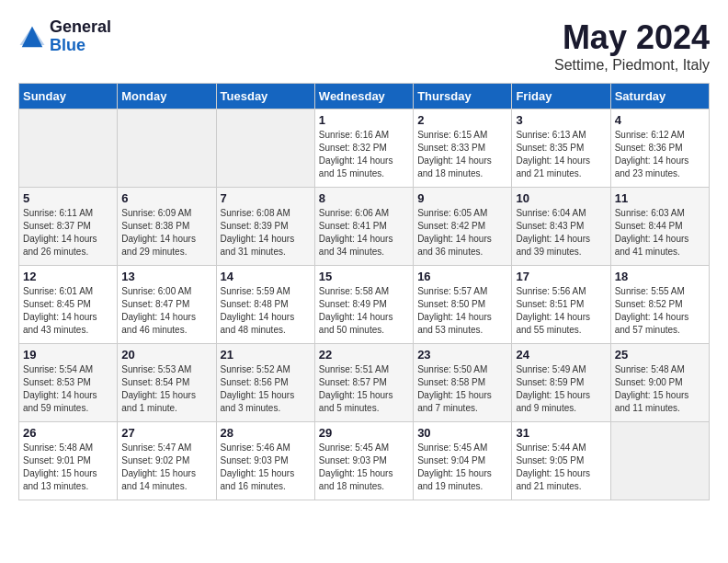 The image size is (728, 563). What do you see at coordinates (462, 389) in the screenshot?
I see `day-info: Sunrise: 5:50 AM Sunset: 8:58 PM Dayligh…` at bounding box center [462, 389].